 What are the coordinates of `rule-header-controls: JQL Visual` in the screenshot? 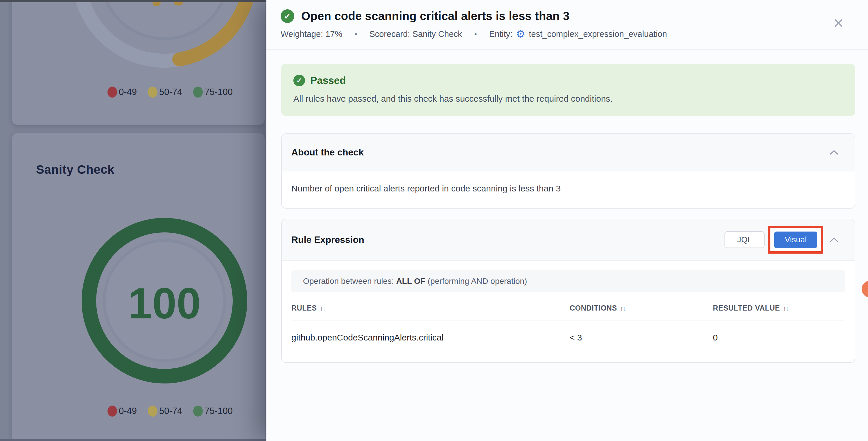 It's located at (781, 240).